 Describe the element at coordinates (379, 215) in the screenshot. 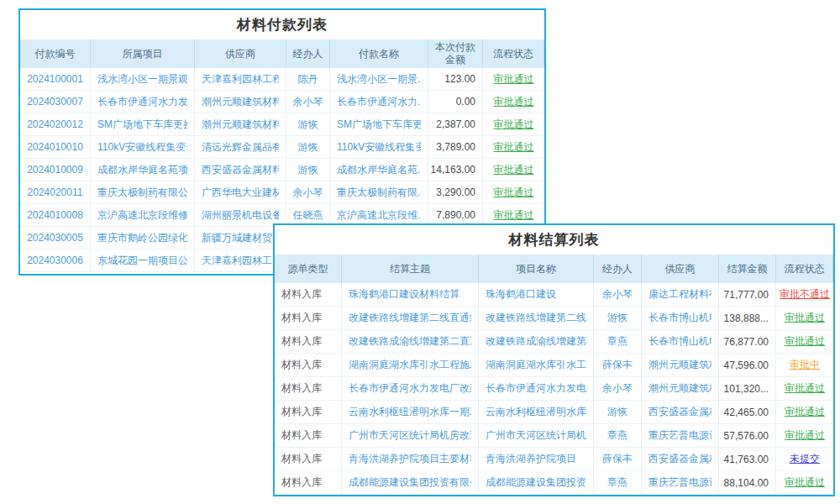

I see `payment-name-link: 京沪高速北京段维...` at that location.